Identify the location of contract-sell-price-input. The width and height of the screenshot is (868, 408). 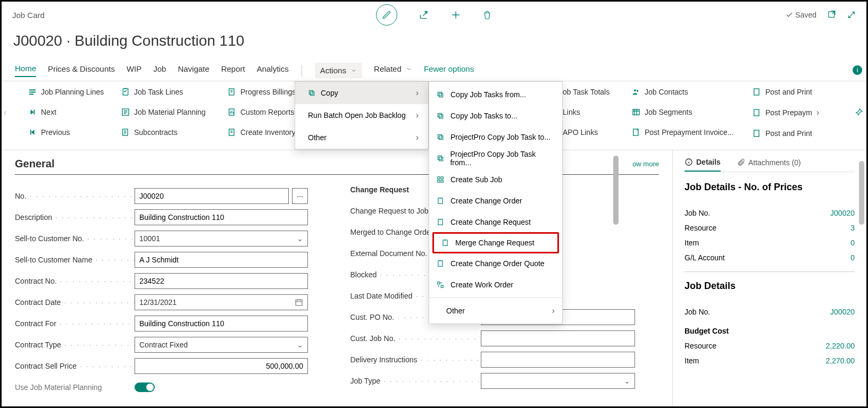
(221, 366).